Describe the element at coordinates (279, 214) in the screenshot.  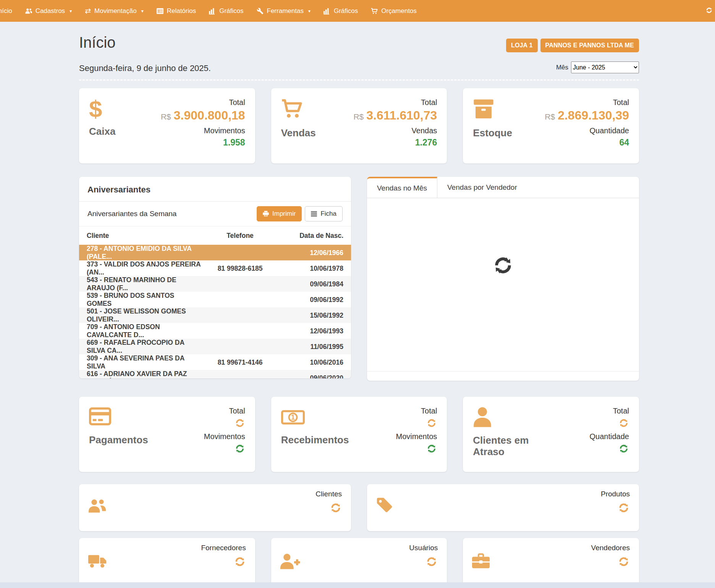
I see `print-button: Imprimir` at that location.